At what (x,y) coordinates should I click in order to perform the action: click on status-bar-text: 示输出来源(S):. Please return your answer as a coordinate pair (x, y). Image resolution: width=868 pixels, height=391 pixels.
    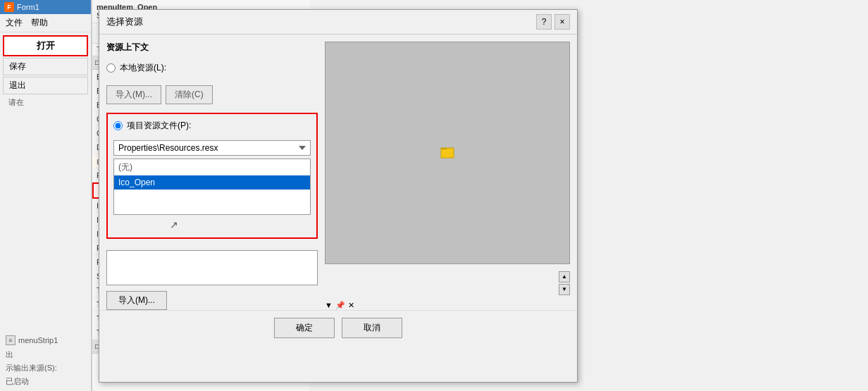
    Looking at the image, I should click on (45, 368).